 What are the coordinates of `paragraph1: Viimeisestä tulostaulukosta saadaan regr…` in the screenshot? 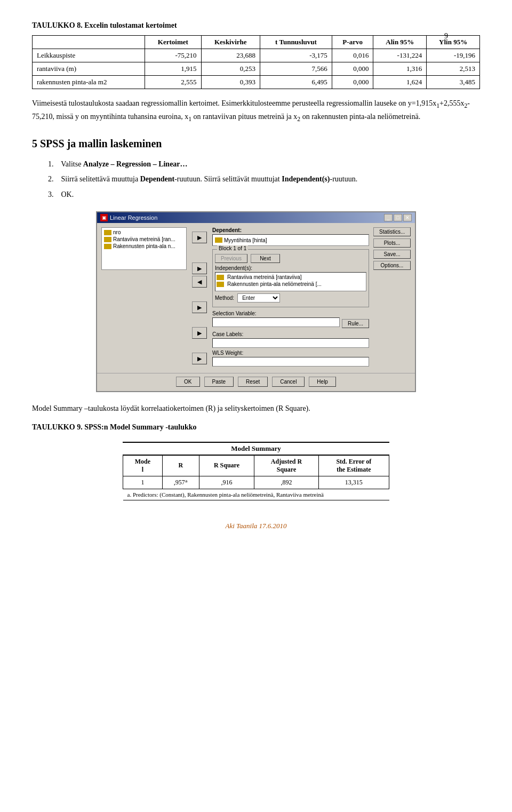 It's located at (256, 111).